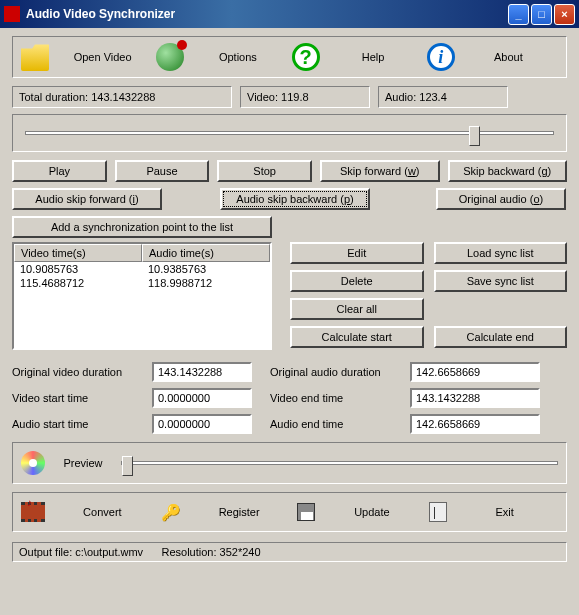 The height and width of the screenshot is (615, 579). What do you see at coordinates (87, 199) in the screenshot?
I see `audio-skip-forward-button: Audio skip forward (i)` at bounding box center [87, 199].